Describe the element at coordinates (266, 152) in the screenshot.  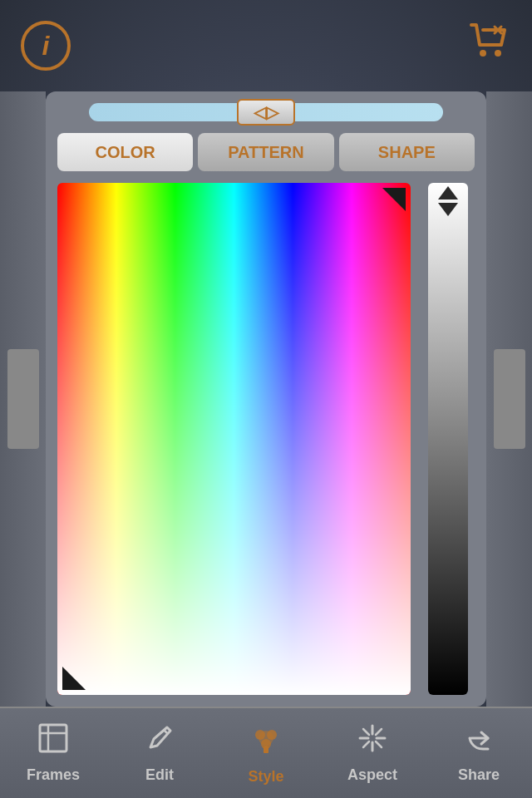
I see `tab-pattern: PATTERN` at that location.